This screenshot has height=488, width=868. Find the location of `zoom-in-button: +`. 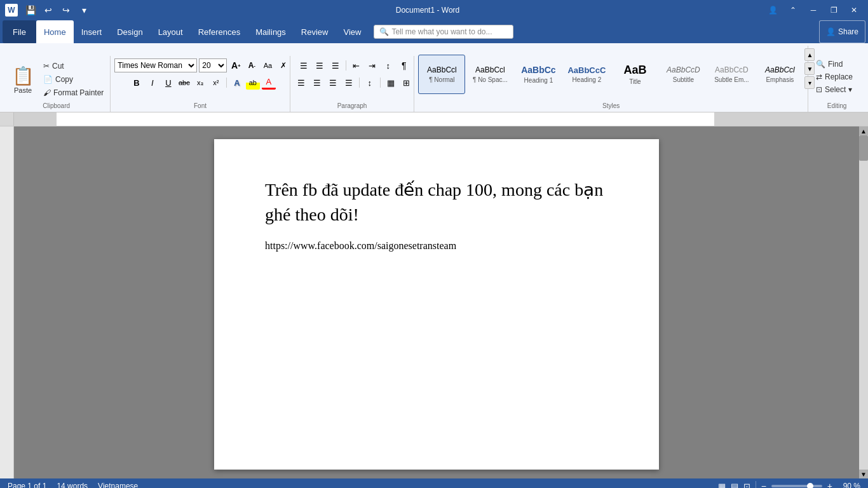

zoom-in-button: + is located at coordinates (830, 484).